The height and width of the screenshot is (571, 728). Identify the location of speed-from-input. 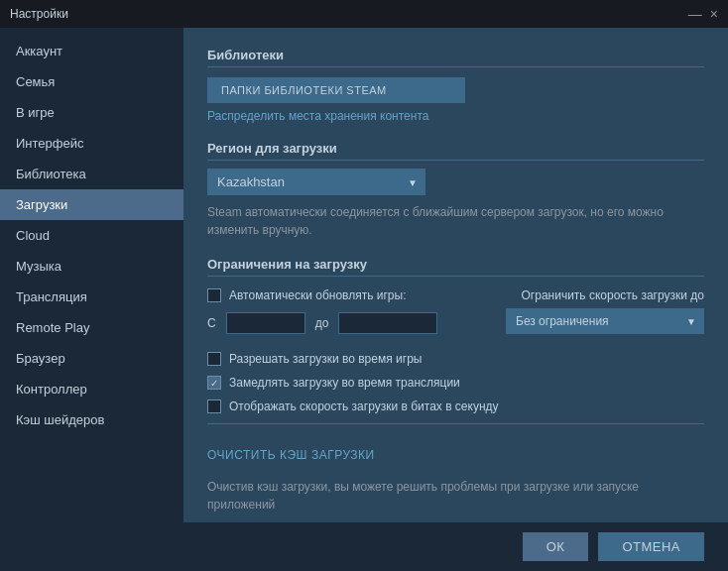
(266, 323).